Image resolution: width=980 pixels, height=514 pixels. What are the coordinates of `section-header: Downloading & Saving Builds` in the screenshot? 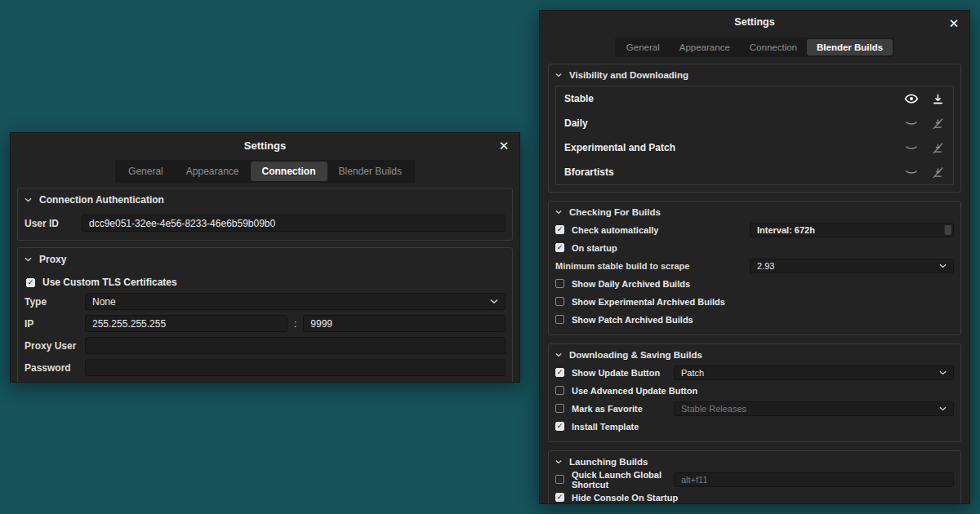 It's located at (755, 354).